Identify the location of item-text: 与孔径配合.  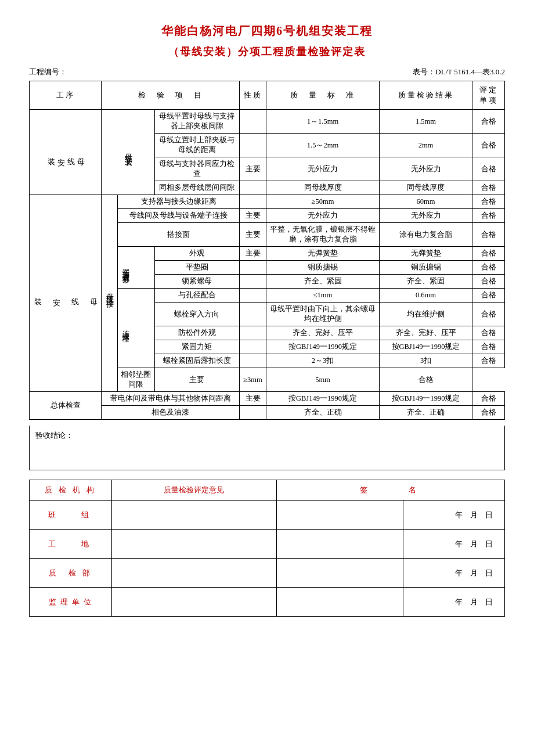
(197, 296).